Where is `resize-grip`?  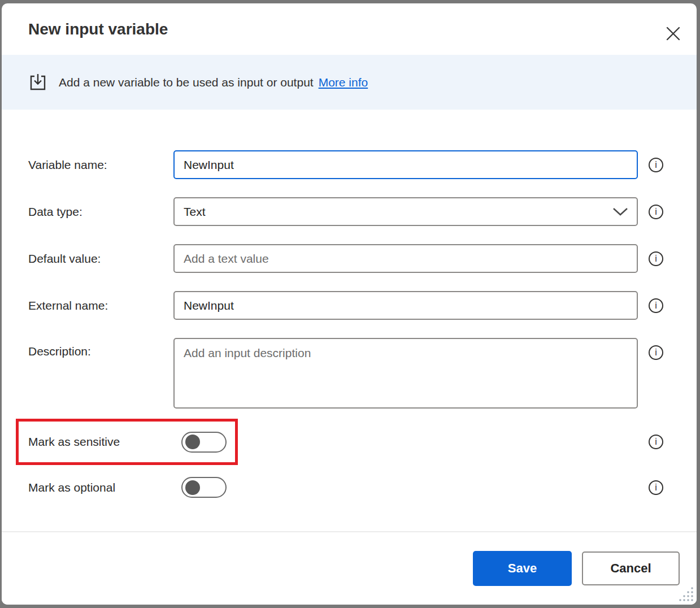
resize-grip is located at coordinates (686, 594).